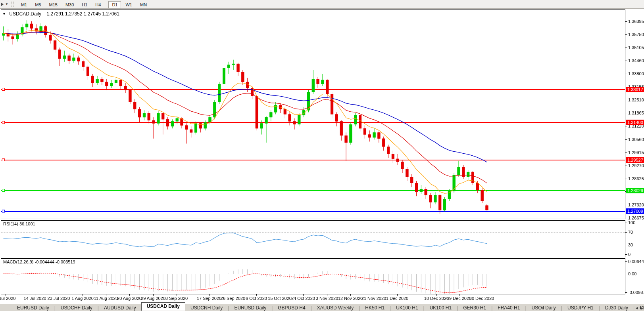  I want to click on price-line-badge: 1.28029, so click(635, 191).